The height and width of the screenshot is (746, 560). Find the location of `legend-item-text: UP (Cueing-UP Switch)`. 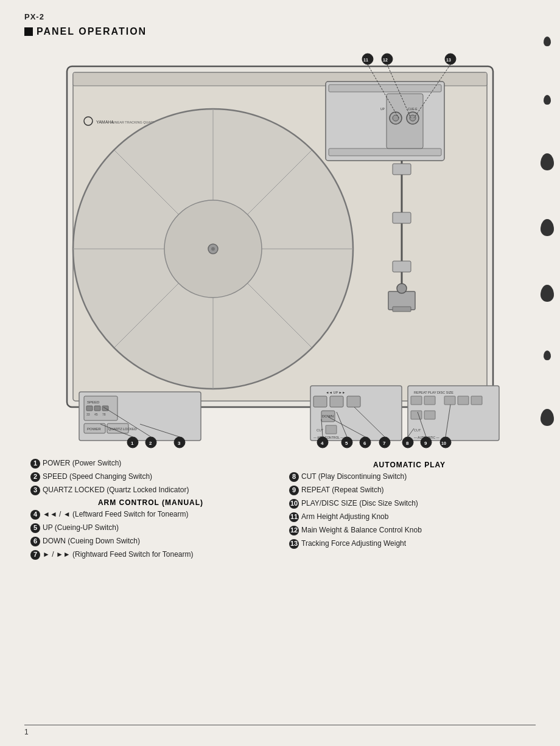

legend-item-text: UP (Cueing-UP Switch) is located at coordinates (80, 528).